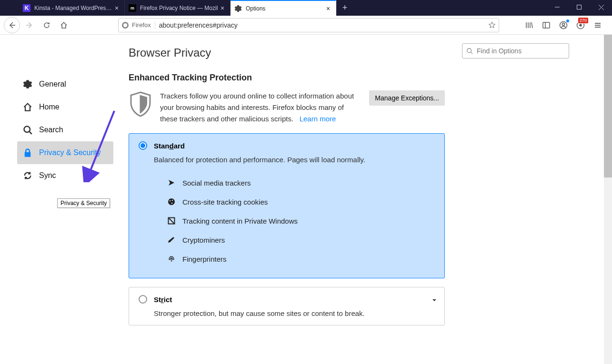 Image resolution: width=612 pixels, height=364 pixels. Describe the element at coordinates (306, 8) in the screenshot. I see `titlebar: K Kinsta - Managed WordPress H × m Firef…` at that location.